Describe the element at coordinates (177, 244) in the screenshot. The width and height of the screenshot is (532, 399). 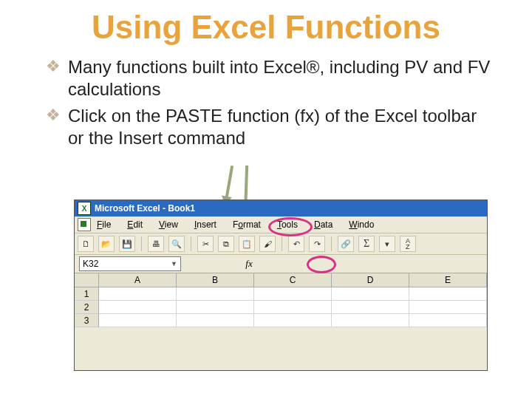
I see `preview-button: 🔍` at that location.